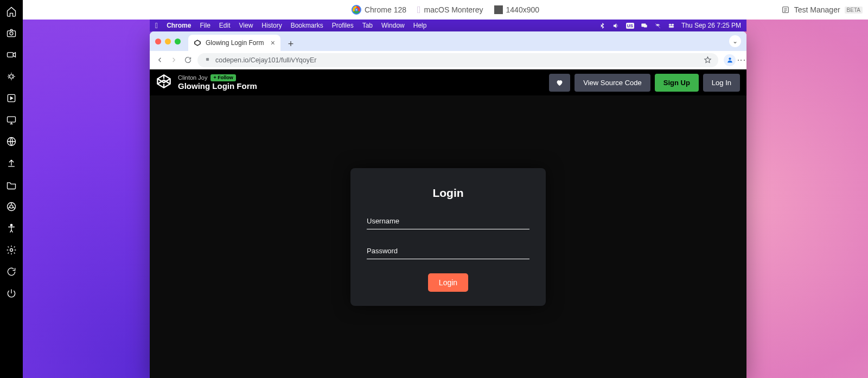 The image size is (868, 378). What do you see at coordinates (193, 78) in the screenshot?
I see `pen-author: Clinton Joy` at bounding box center [193, 78].